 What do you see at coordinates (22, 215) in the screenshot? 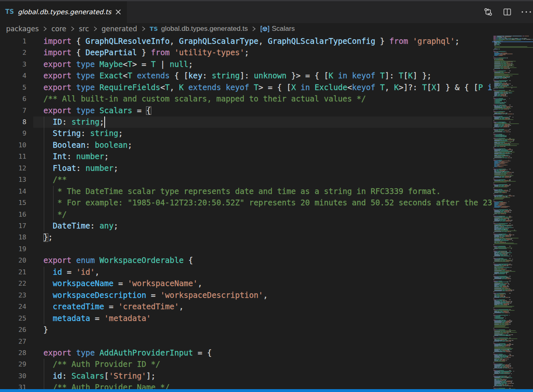
I see `line-number-16: 16` at bounding box center [22, 215].